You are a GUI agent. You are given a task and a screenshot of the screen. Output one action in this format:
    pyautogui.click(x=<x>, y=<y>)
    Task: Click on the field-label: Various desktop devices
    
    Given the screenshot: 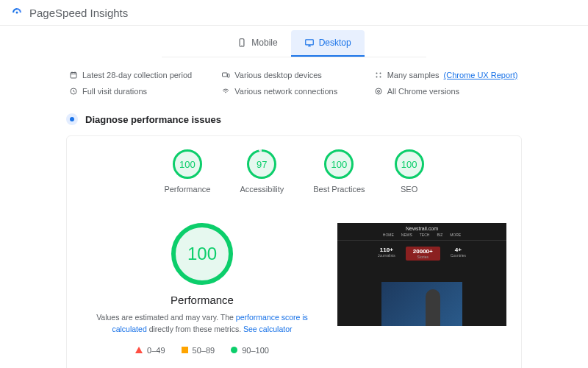 What is the action you would take?
    pyautogui.click(x=278, y=75)
    